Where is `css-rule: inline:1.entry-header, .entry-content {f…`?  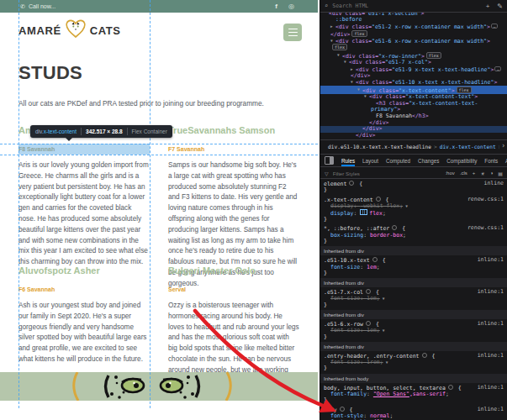 css-rule: inline:1.entry-header, .entry-content {f… is located at coordinates (414, 363).